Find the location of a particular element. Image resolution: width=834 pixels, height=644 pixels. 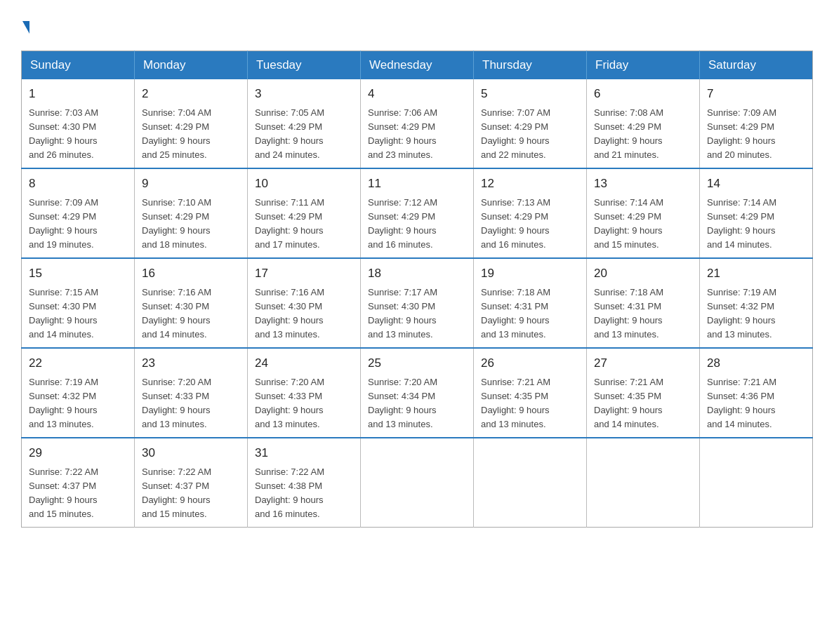

weekday-header-saturday: Saturday is located at coordinates (757, 66).